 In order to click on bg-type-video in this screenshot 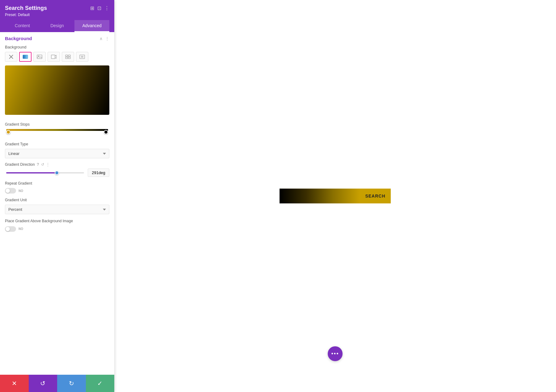, I will do `click(54, 57)`.